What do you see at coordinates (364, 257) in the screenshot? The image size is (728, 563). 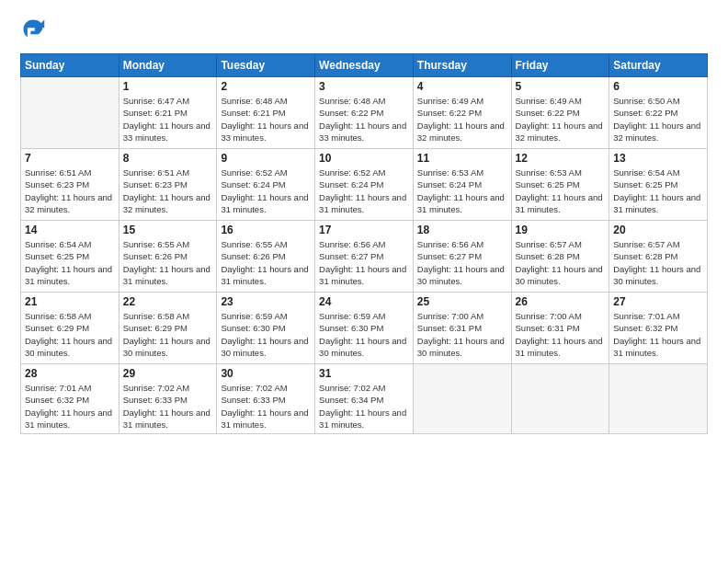 I see `calendar-cell: 17Sunrise: 6:56 AM Sunset: 6:27 PM Dayli…` at bounding box center [364, 257].